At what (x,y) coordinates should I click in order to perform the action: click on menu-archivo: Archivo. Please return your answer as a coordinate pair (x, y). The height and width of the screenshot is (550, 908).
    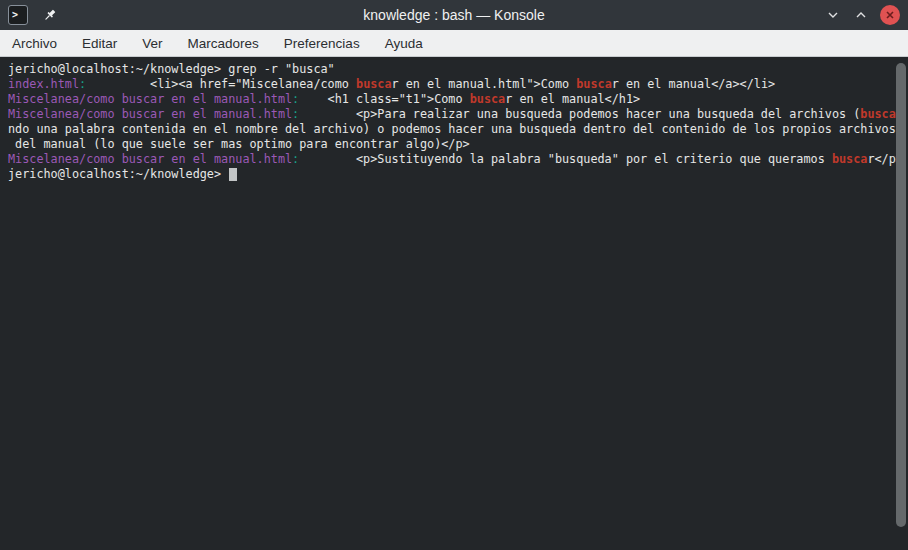
    Looking at the image, I should click on (34, 44).